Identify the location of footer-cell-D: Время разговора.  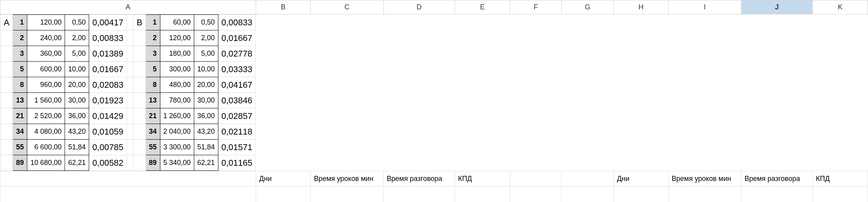
(419, 179).